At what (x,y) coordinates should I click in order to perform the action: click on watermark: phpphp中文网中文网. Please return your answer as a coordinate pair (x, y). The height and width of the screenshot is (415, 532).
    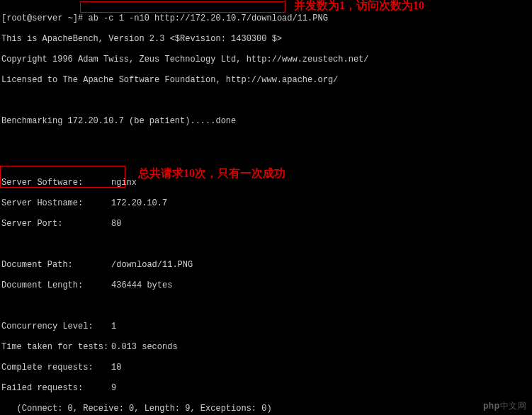
    Looking at the image, I should click on (504, 407).